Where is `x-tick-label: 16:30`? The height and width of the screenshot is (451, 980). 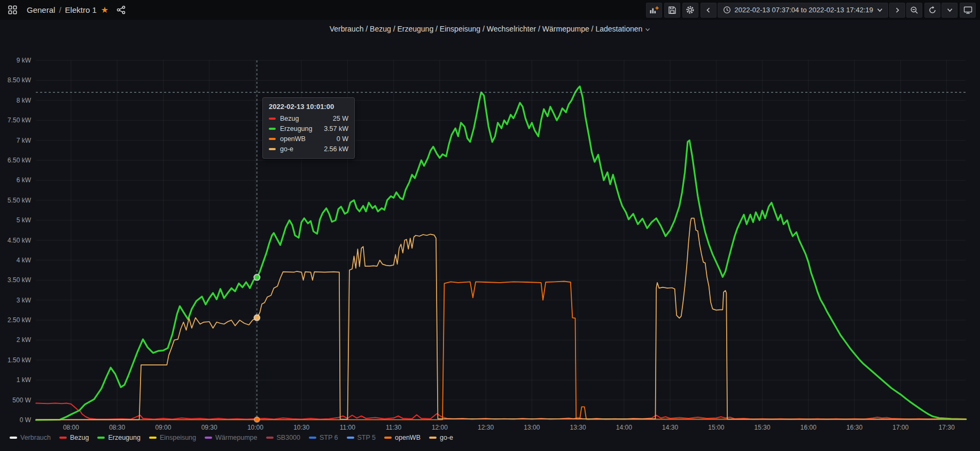 x-tick-label: 16:30 is located at coordinates (854, 427).